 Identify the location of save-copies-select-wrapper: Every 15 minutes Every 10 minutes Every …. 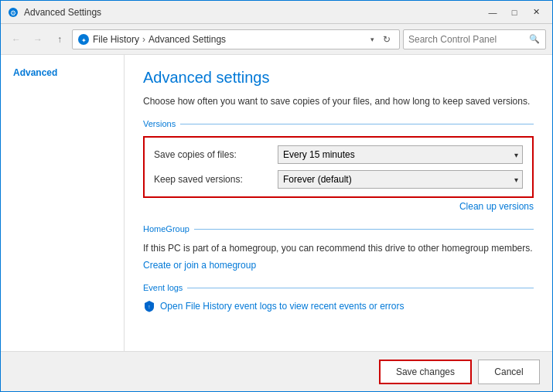
(401, 155).